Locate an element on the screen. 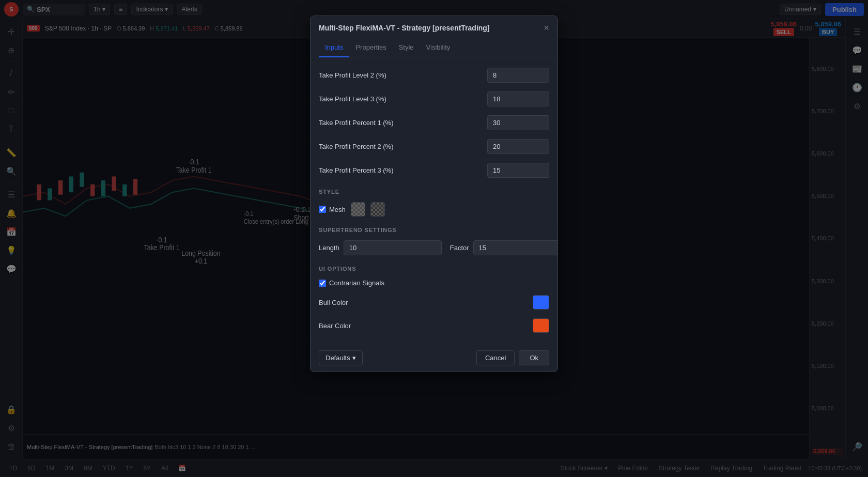 The width and height of the screenshot is (868, 477). contrarian-checkbox is located at coordinates (322, 283).